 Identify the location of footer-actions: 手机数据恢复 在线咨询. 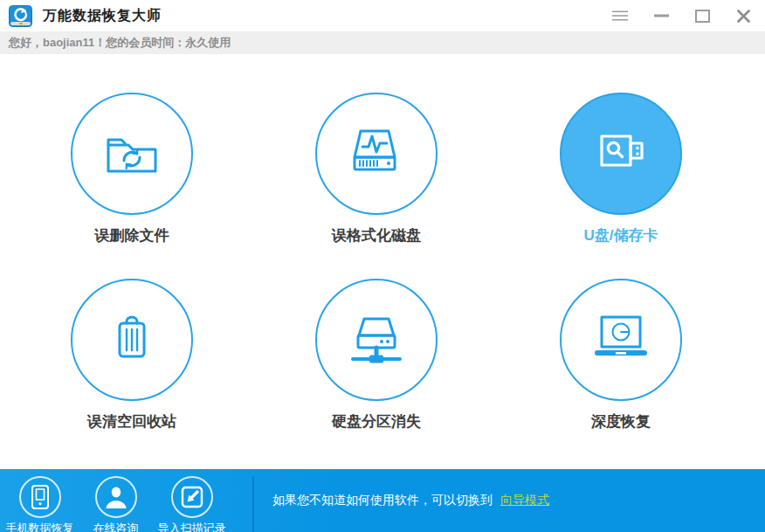
(115, 504).